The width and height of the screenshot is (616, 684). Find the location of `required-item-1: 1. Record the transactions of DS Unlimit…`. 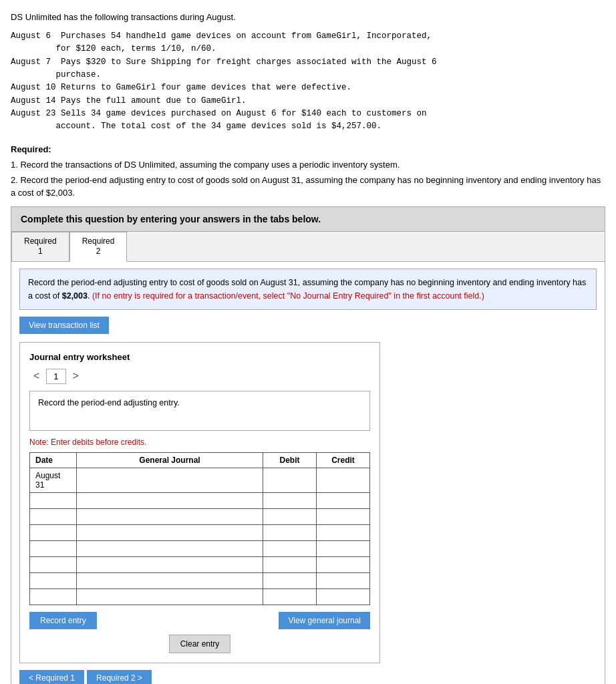

required-item-1: 1. Record the transactions of DS Unlimit… is located at coordinates (308, 165).